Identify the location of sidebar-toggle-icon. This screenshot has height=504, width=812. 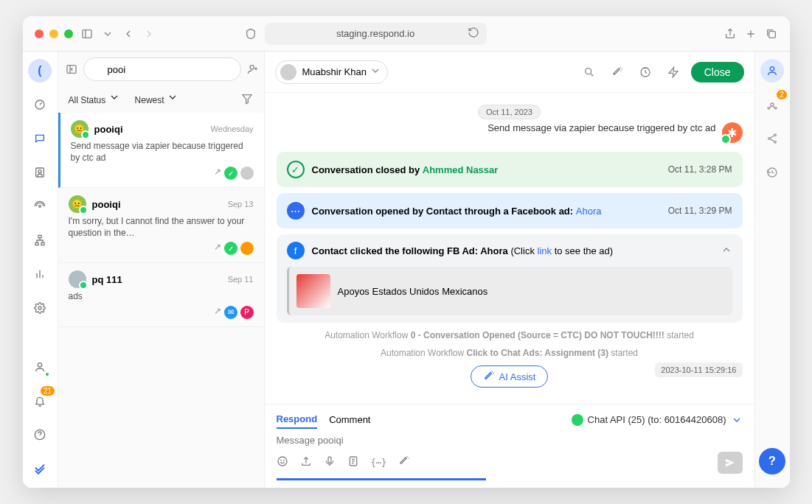
(87, 34).